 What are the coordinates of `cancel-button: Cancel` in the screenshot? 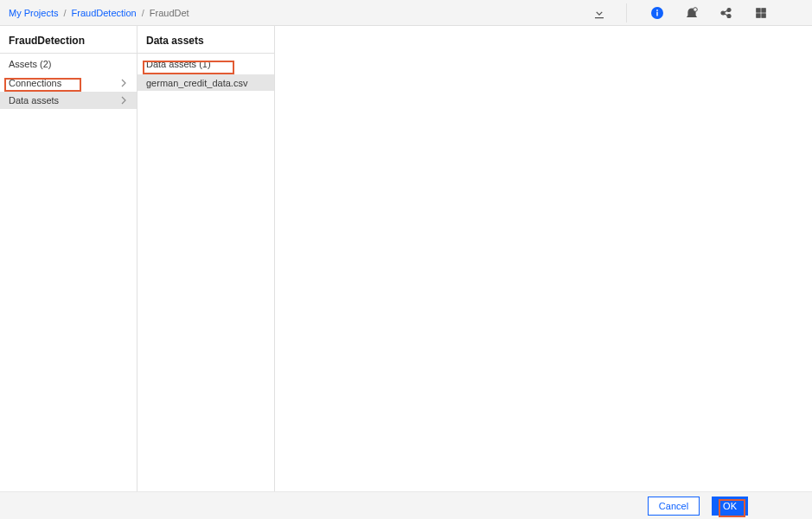 It's located at (674, 506).